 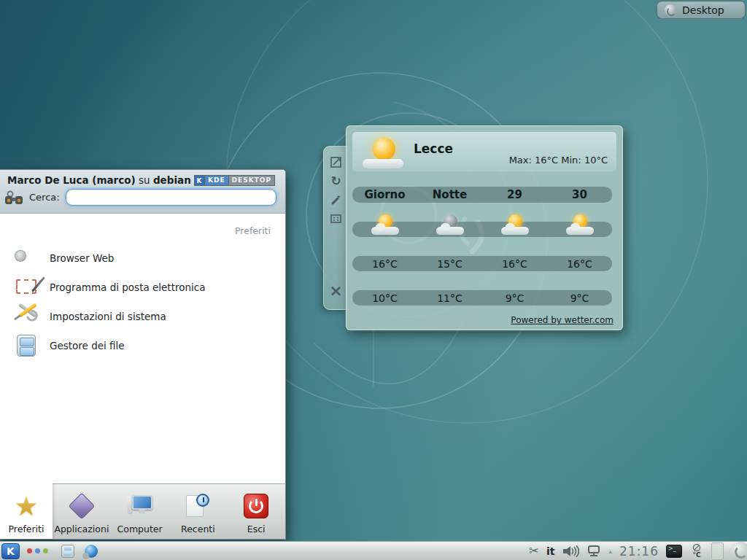 I want to click on weather-maxmin: Max: 16°C Min: 10°C, so click(x=559, y=160).